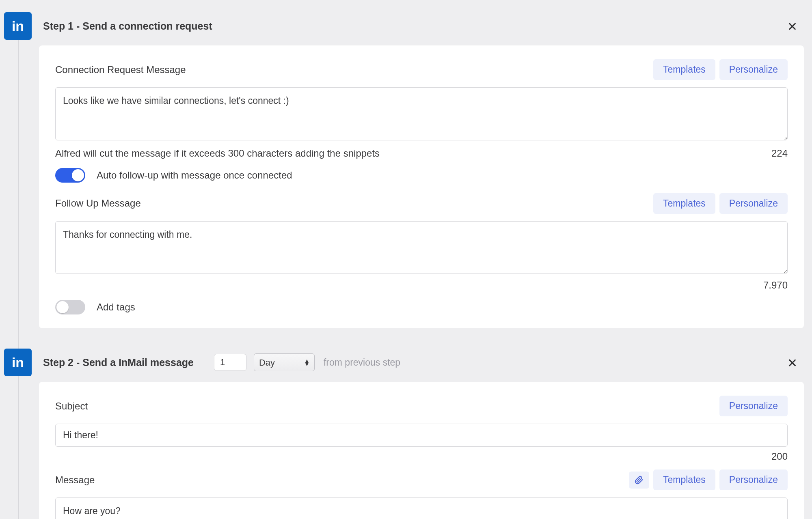 The height and width of the screenshot is (519, 812). I want to click on followup-label: Follow Up Message, so click(98, 203).